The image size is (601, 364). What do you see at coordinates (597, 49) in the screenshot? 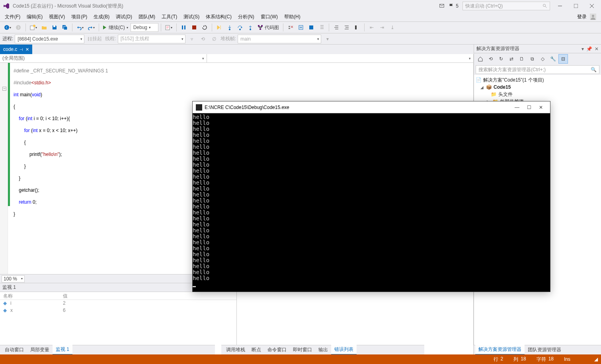
I see `close-icon: ✕` at bounding box center [597, 49].